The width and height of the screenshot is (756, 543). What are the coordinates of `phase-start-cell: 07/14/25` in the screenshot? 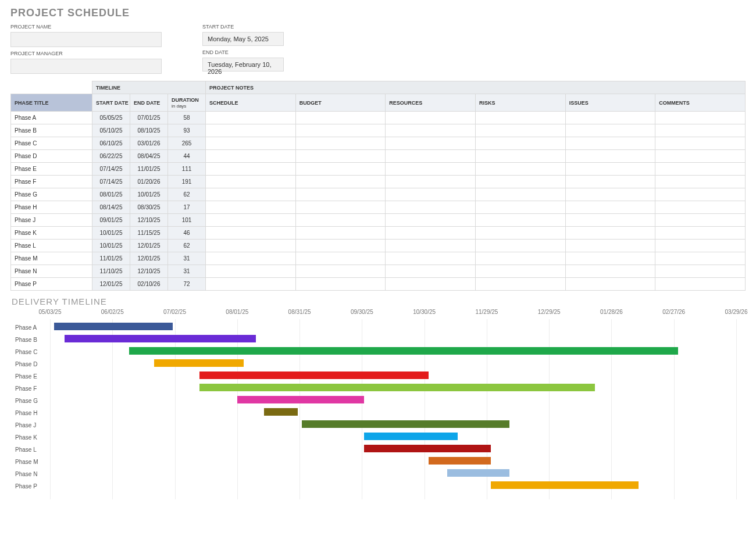 It's located at (112, 169).